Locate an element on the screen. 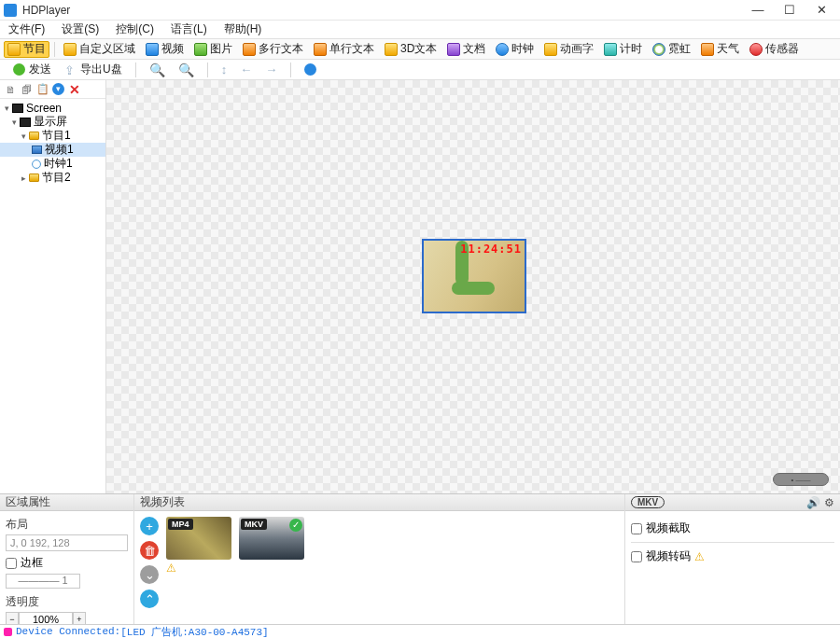  nav-prev-button: ← is located at coordinates (246, 69).